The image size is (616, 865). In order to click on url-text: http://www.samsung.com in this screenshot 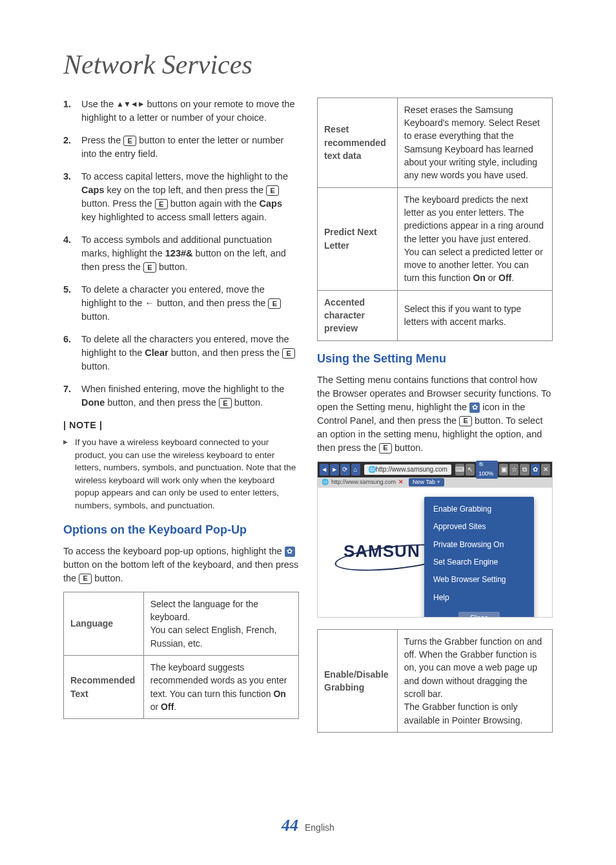, I will do `click(412, 470)`.